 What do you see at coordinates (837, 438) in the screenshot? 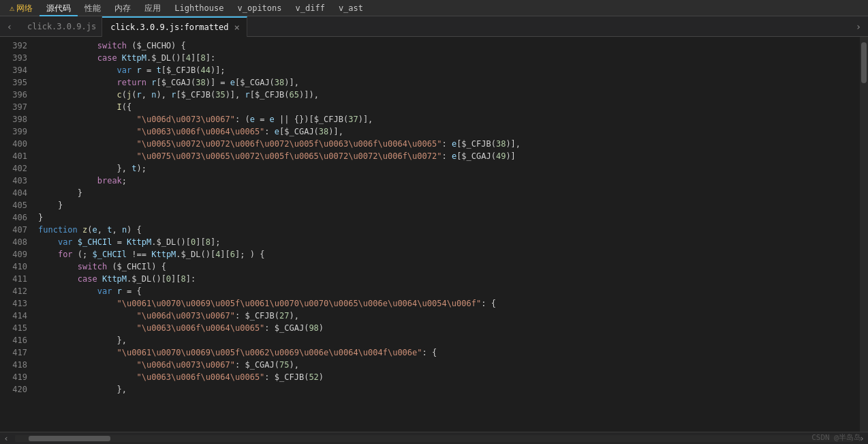
I see `watermark: CSDN @半岛岛` at bounding box center [837, 438].